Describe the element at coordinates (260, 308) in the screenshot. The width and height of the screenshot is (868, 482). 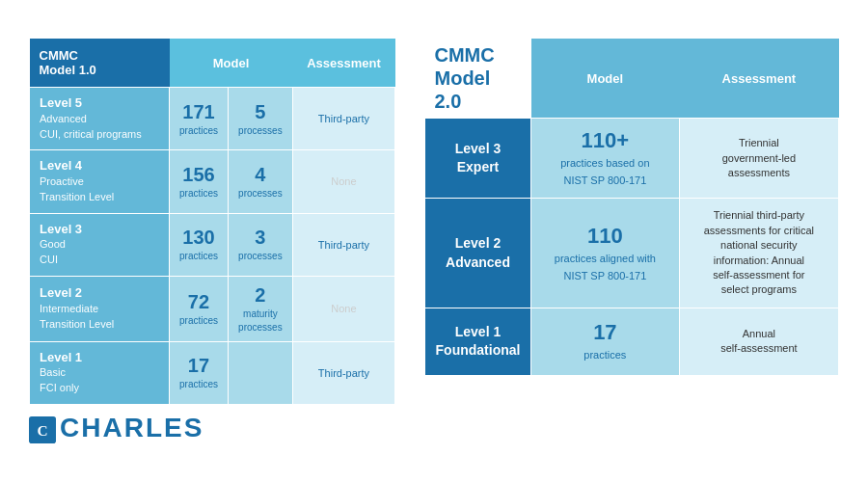
I see `left-process-cell: 2maturityprocesses` at that location.